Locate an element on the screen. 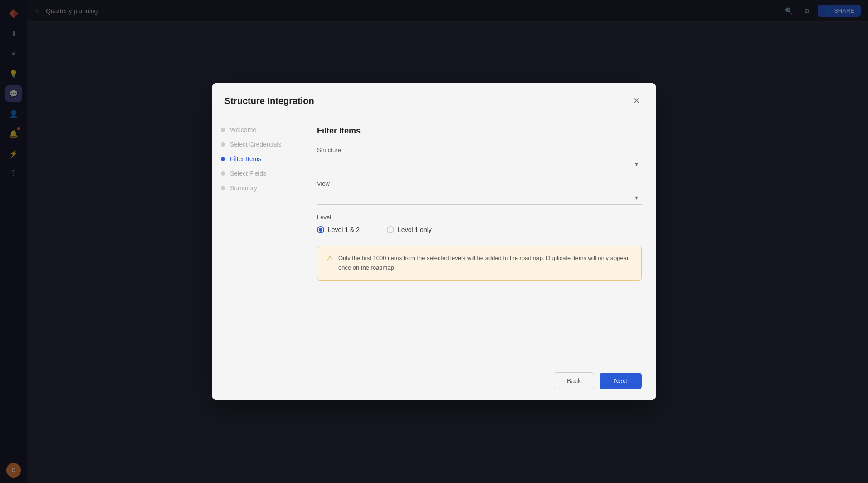 The height and width of the screenshot is (483, 868). modal-title: Structure Integration is located at coordinates (269, 101).